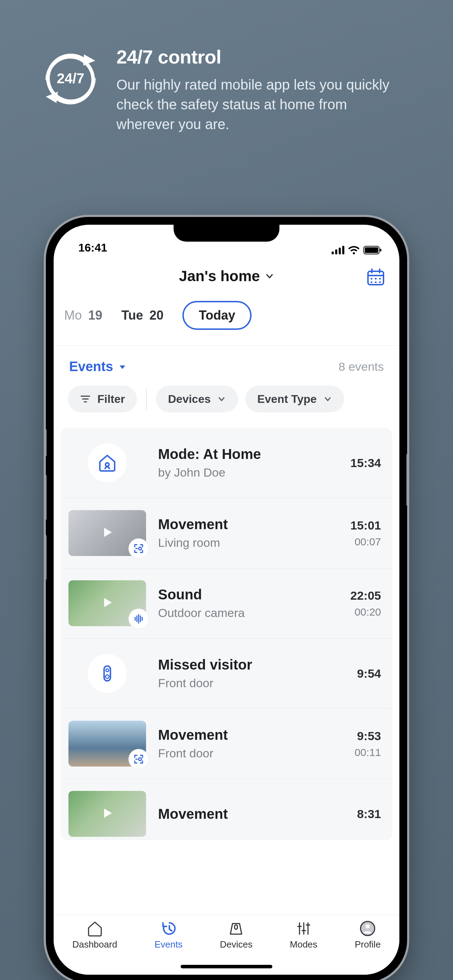 The image size is (453, 980). Describe the element at coordinates (257, 57) in the screenshot. I see `promo-title: 24/7 control` at that location.